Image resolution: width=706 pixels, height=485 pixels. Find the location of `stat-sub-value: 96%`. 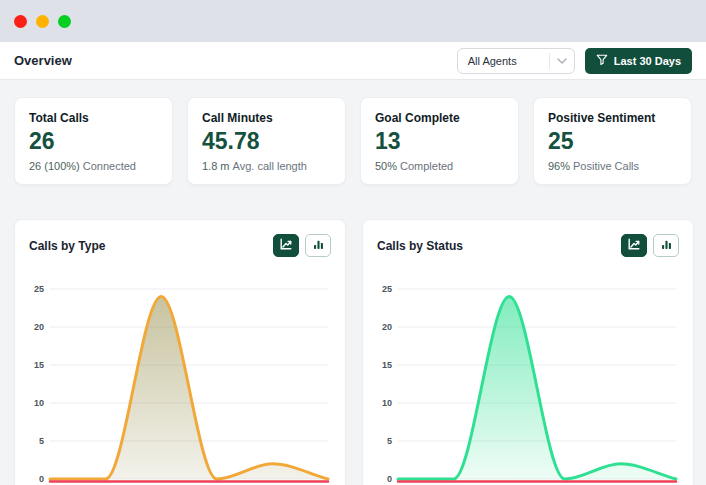

stat-sub-value: 96% is located at coordinates (559, 166).